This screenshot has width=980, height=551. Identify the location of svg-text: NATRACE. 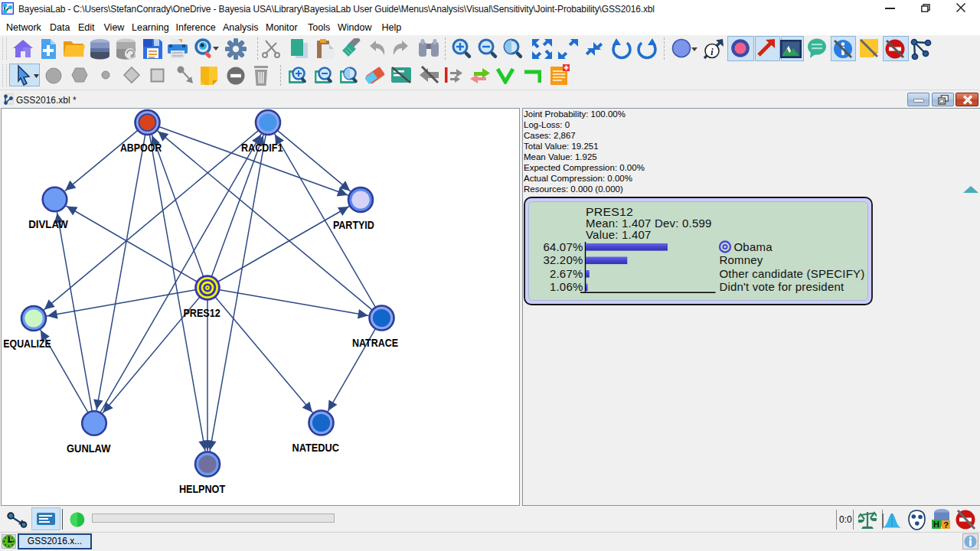
(375, 343).